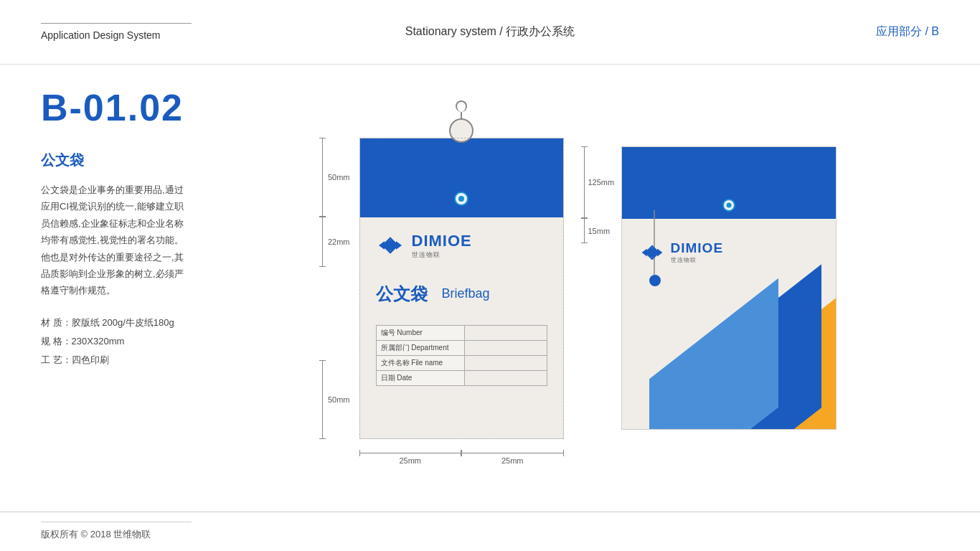 This screenshot has width=980, height=551. What do you see at coordinates (600, 231) in the screenshot?
I see `dim-15mm-label: 15mm` at bounding box center [600, 231].